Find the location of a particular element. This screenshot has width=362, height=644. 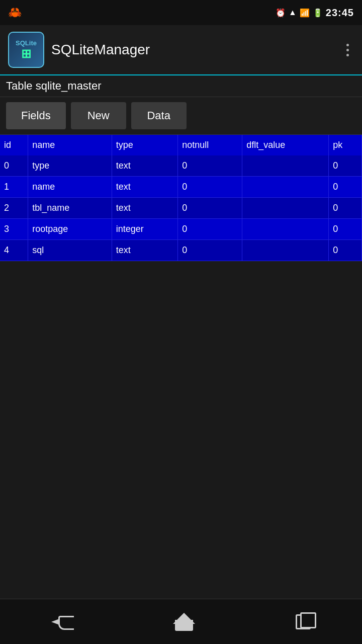

table-row: 1nametext00 is located at coordinates (181, 187).